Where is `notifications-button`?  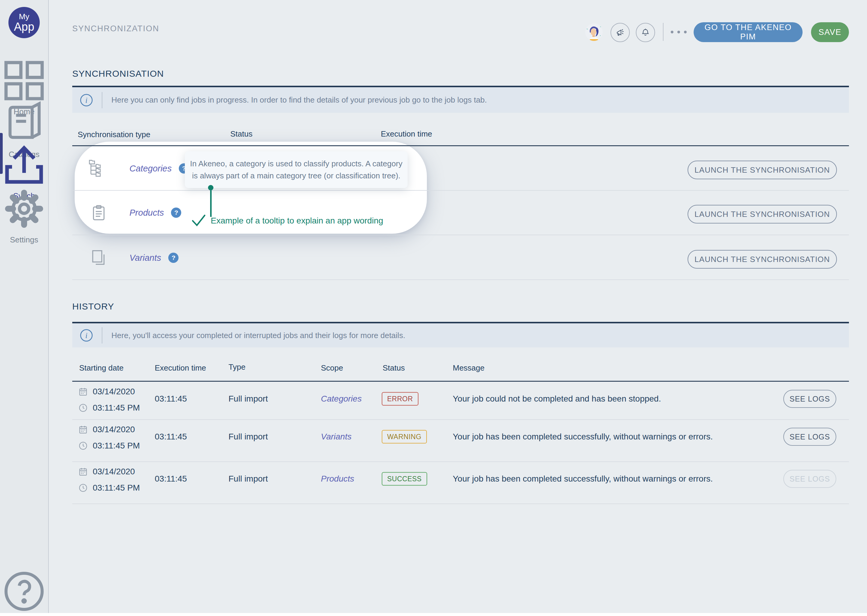
notifications-button is located at coordinates (645, 33).